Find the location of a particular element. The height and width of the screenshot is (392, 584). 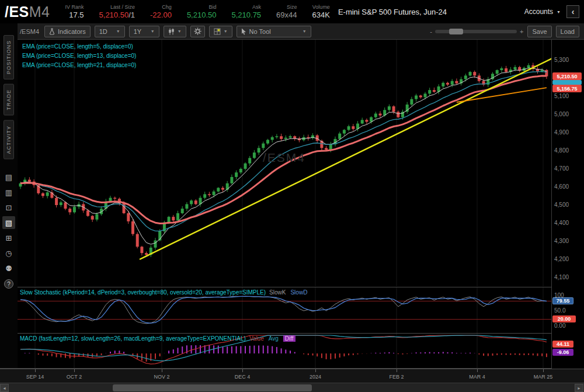

chevron-left-icon: ‹ is located at coordinates (573, 12).